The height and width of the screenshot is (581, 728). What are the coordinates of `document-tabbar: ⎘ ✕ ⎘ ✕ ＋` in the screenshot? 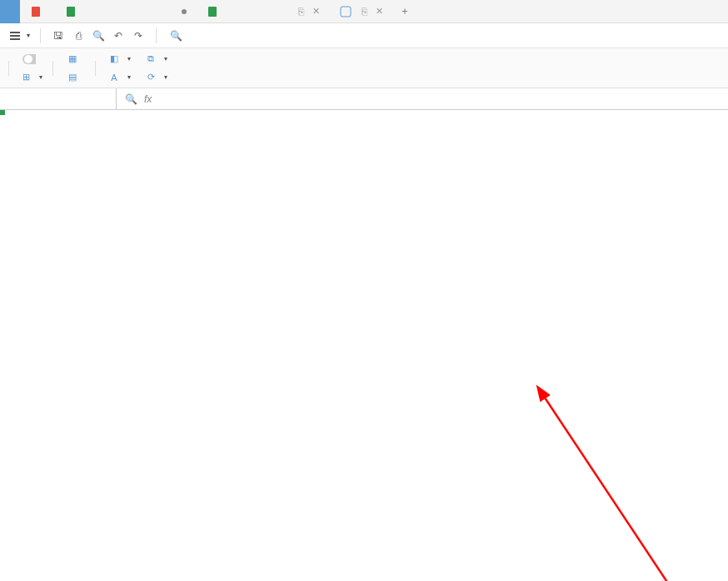 It's located at (364, 12).